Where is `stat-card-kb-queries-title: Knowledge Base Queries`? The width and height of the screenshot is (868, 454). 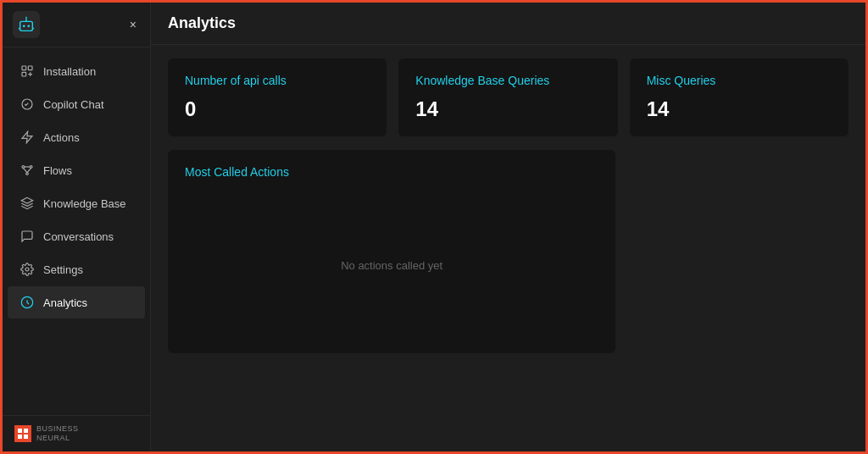
stat-card-kb-queries-title: Knowledge Base Queries is located at coordinates (508, 80).